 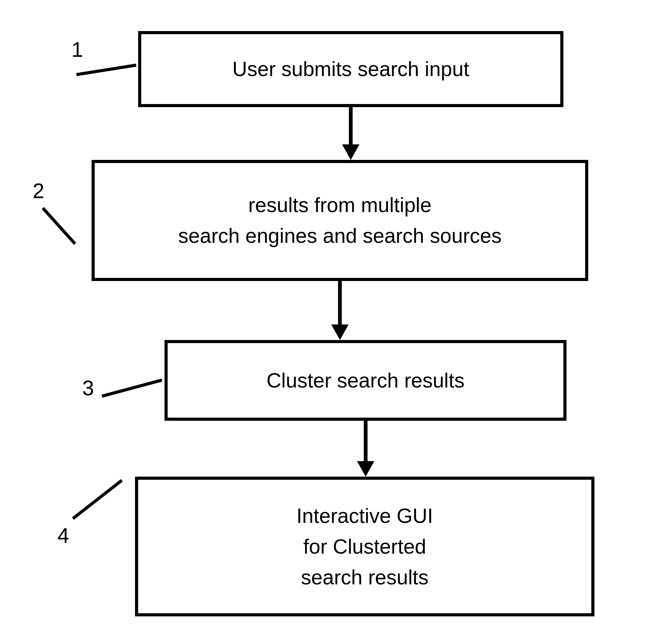 What do you see at coordinates (351, 69) in the screenshot?
I see `step-box-1: User submits search input` at bounding box center [351, 69].